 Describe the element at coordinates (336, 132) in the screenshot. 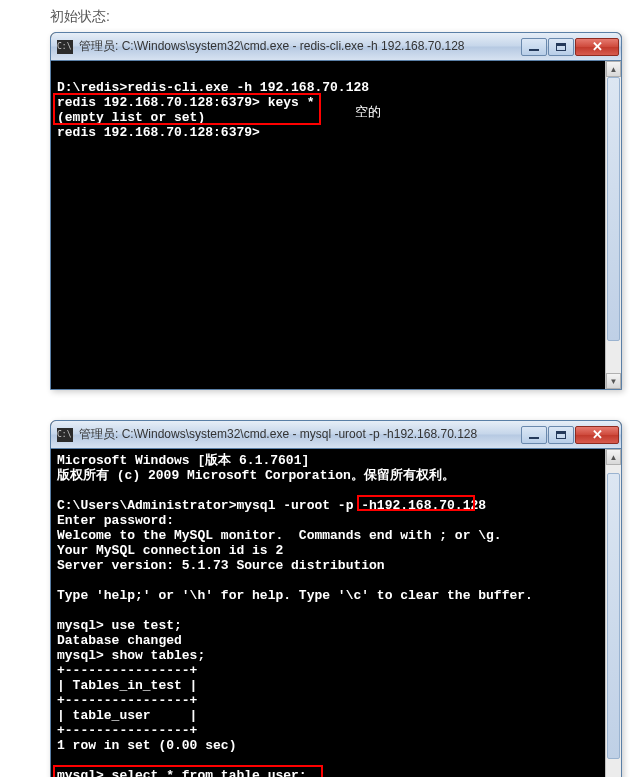

I see `terminal-line: redis 192.168.70.128:6379>` at that location.